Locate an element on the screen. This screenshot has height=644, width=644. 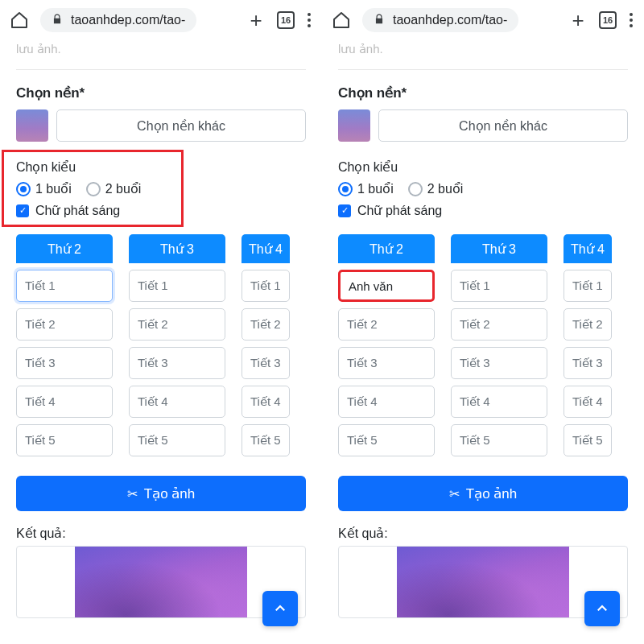
input-d2-p1: Tiết 1 is located at coordinates (64, 286).